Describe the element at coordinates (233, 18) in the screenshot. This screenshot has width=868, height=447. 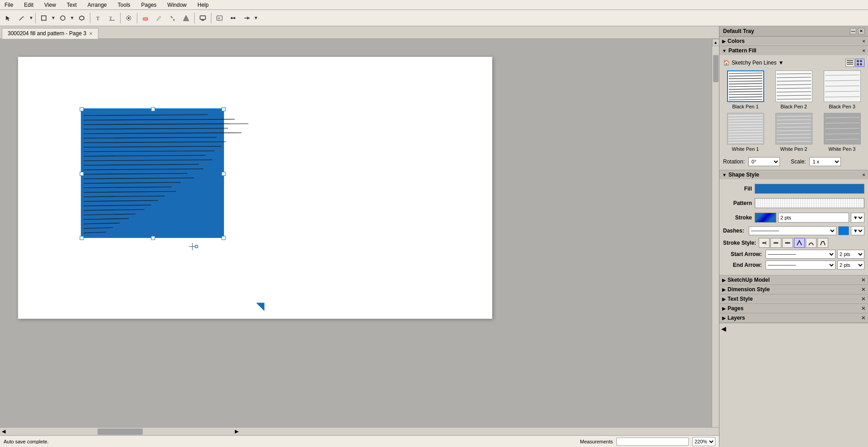
I see `arrows-tool` at that location.